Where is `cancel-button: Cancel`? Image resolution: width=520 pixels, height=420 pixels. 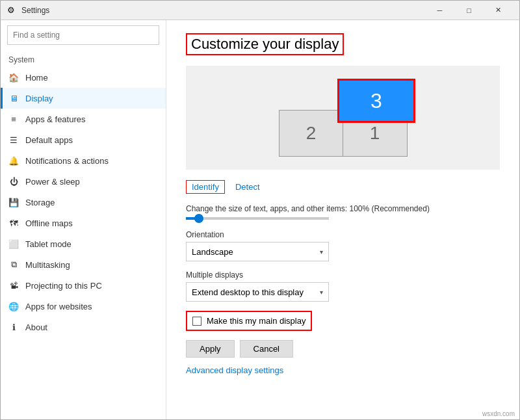 cancel-button: Cancel is located at coordinates (266, 348).